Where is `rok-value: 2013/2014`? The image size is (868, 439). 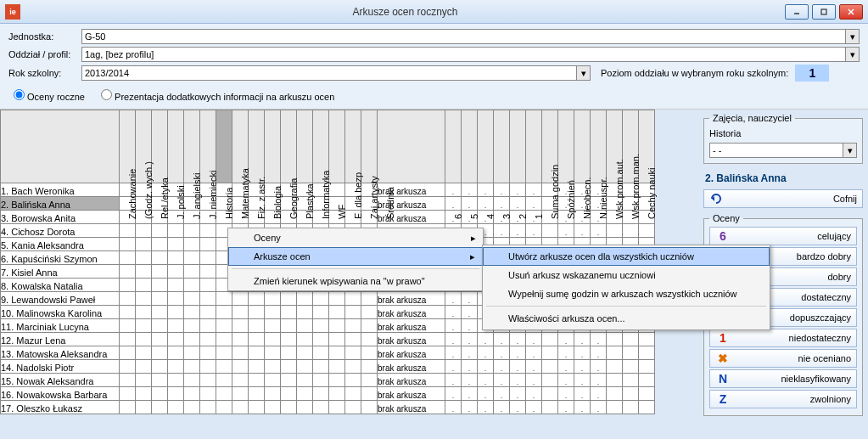
rok-value: 2013/2014 is located at coordinates (107, 73).